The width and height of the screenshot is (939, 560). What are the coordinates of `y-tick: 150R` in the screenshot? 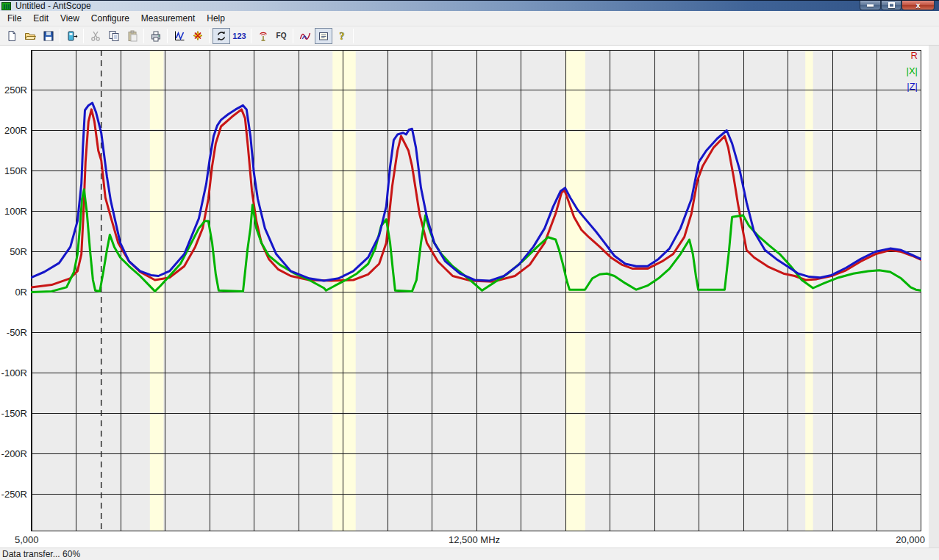 It's located at (13, 171).